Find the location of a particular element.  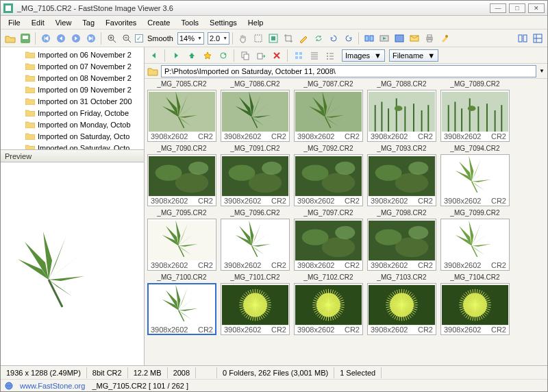

forward-button is located at coordinates (176, 56).